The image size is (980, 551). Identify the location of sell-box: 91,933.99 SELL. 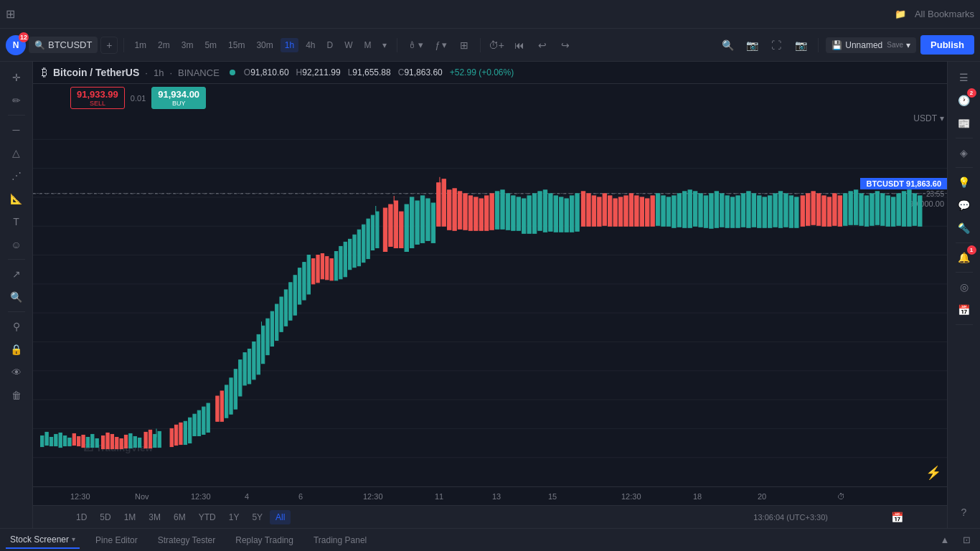
(98, 98).